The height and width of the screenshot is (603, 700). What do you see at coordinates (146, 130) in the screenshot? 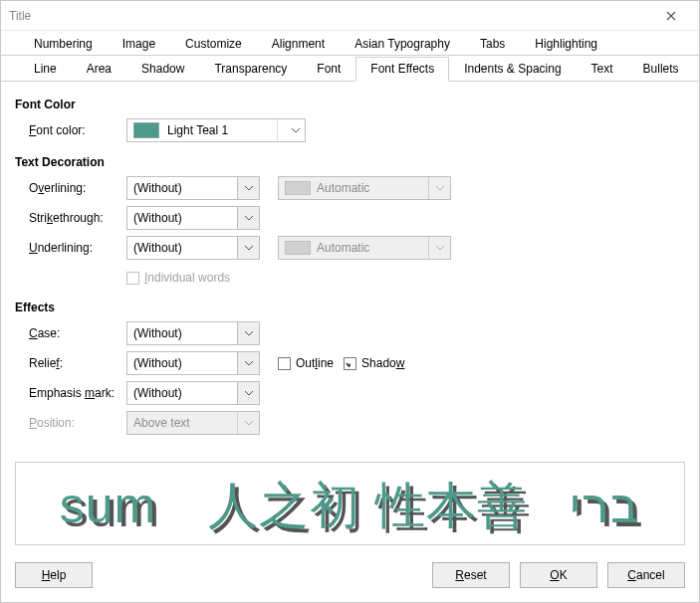
I see `font-color-swatch` at bounding box center [146, 130].